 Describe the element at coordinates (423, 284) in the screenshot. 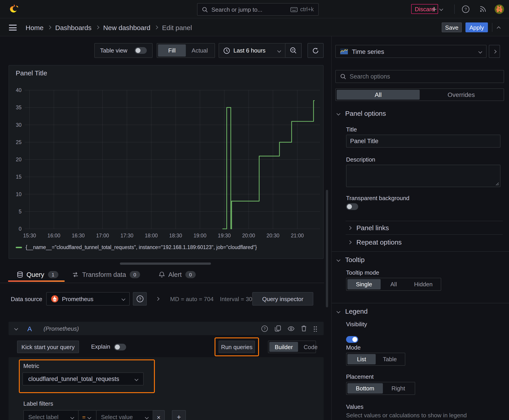

I see `tooltip-mode-hidden: Hidden` at that location.